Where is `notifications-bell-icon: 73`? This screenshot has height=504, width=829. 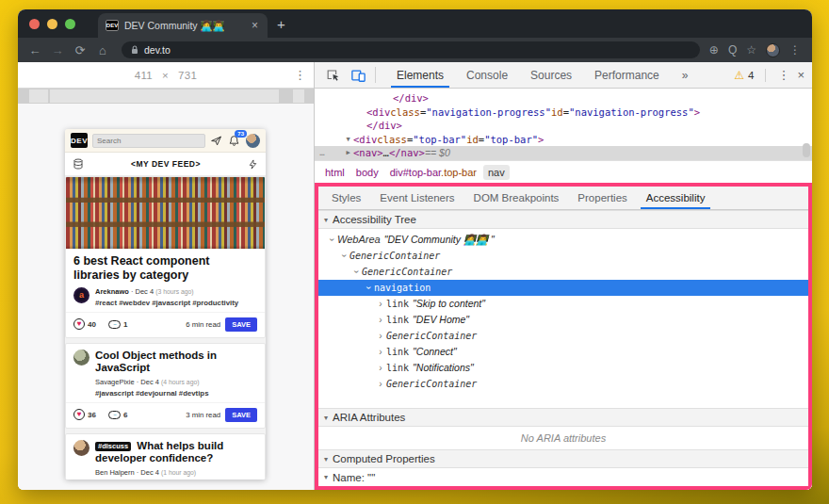 notifications-bell-icon: 73 is located at coordinates (234, 141).